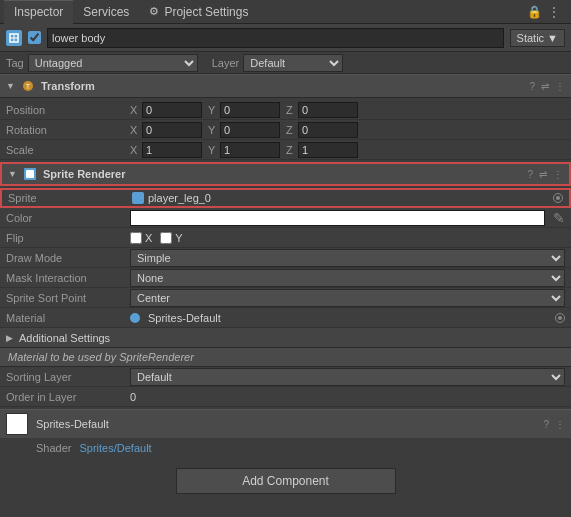  I want to click on static-badge: Static ▼, so click(538, 38).